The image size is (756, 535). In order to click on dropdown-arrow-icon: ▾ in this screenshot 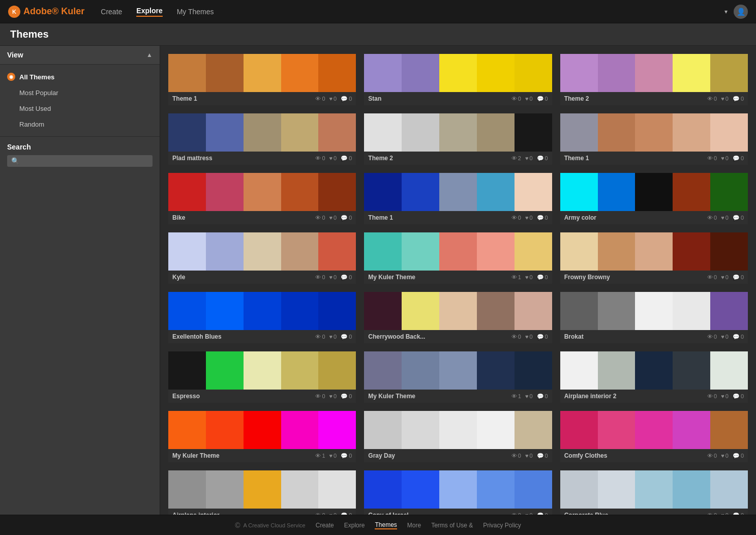, I will do `click(726, 12)`.